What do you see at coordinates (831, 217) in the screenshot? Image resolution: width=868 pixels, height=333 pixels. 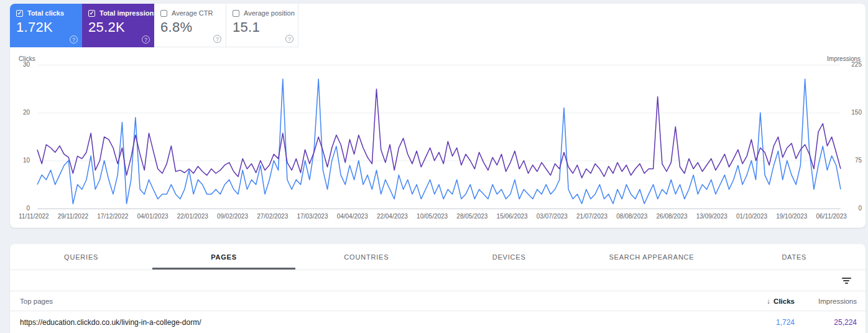 I see `x-axis-label: 06/11/2023` at bounding box center [831, 217].